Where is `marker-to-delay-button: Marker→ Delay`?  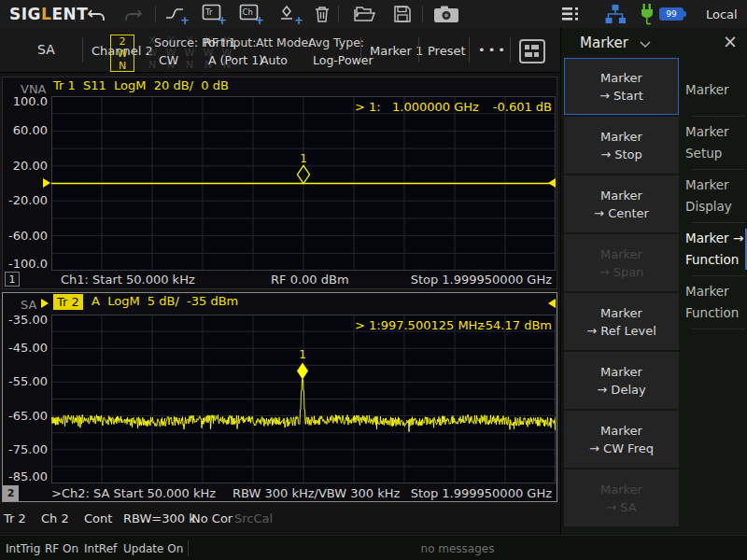
marker-to-delay-button: Marker→ Delay is located at coordinates (622, 381).